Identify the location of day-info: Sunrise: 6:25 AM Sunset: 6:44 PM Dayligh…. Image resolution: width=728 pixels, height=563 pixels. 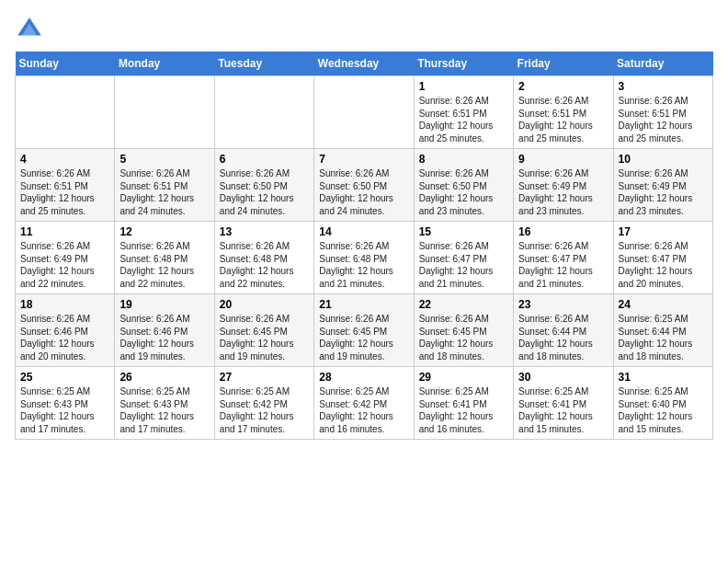
(664, 338).